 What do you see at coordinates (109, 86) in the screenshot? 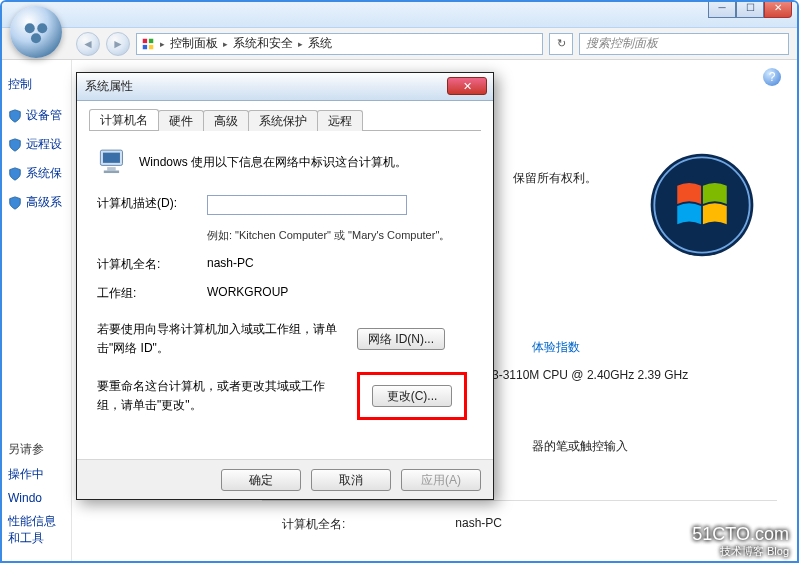
I see `dialog-title: 系统属性` at bounding box center [109, 86].